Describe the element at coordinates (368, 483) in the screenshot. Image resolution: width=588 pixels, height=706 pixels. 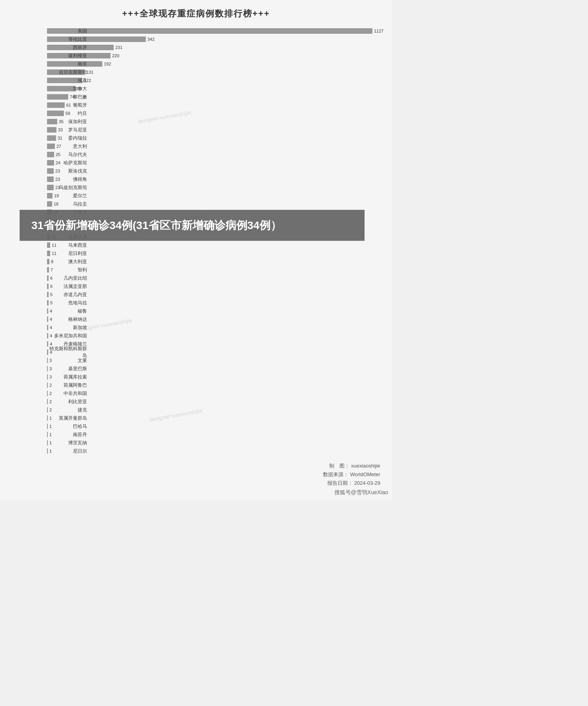
I see `date-value: 2024-03-29` at that location.